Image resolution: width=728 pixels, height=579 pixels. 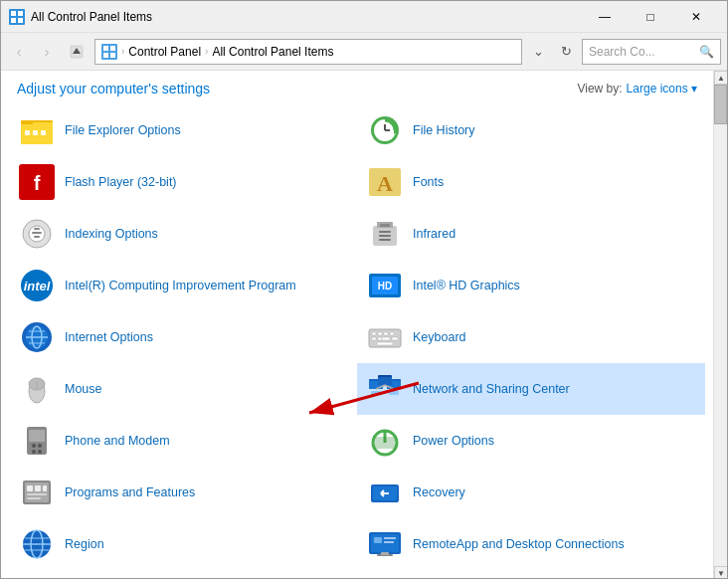 What do you see at coordinates (651, 52) in the screenshot?
I see `search-box: Search Co... 🔍` at bounding box center [651, 52].